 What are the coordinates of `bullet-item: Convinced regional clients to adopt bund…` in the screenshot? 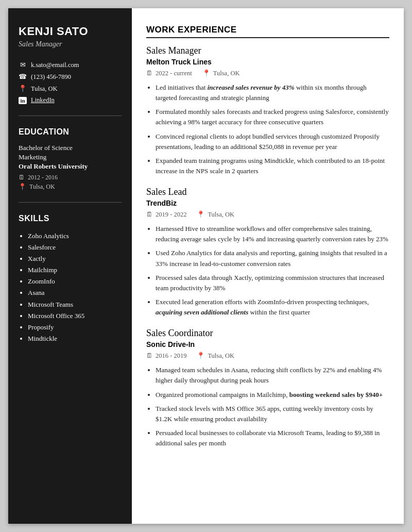 It's located at (272, 142).